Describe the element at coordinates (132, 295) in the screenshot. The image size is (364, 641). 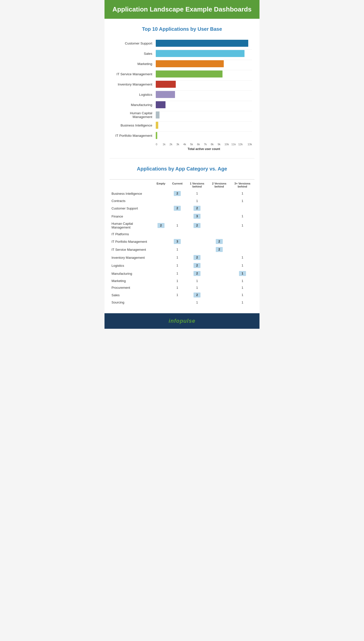
I see `row-label: Sales` at that location.